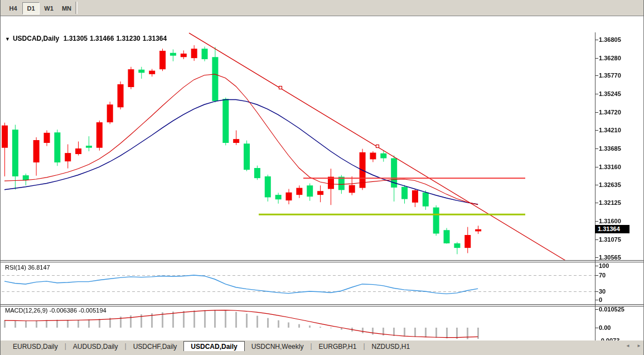 This screenshot has width=644, height=355. I want to click on price-axis-tick: 1.36280, so click(610, 58).